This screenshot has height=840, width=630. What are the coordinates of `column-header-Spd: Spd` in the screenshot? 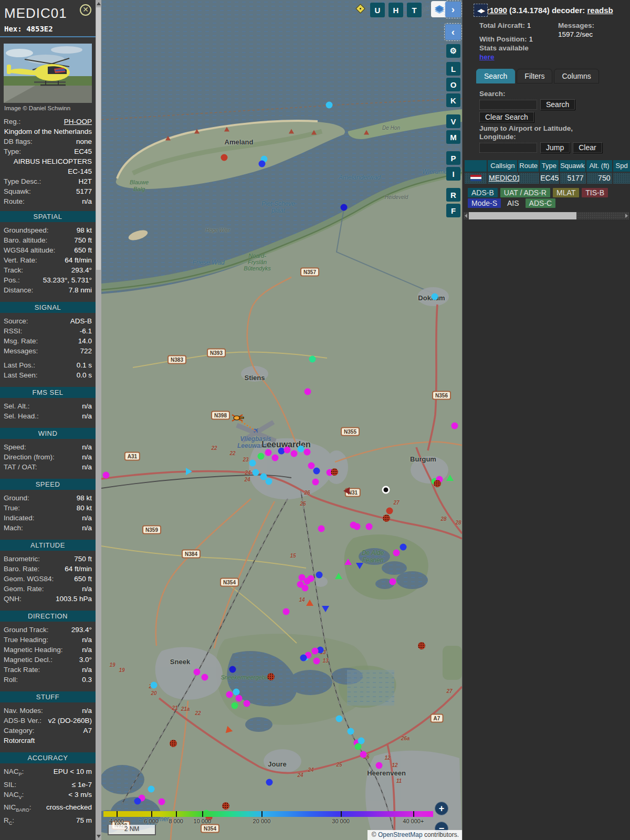 It's located at (622, 166).